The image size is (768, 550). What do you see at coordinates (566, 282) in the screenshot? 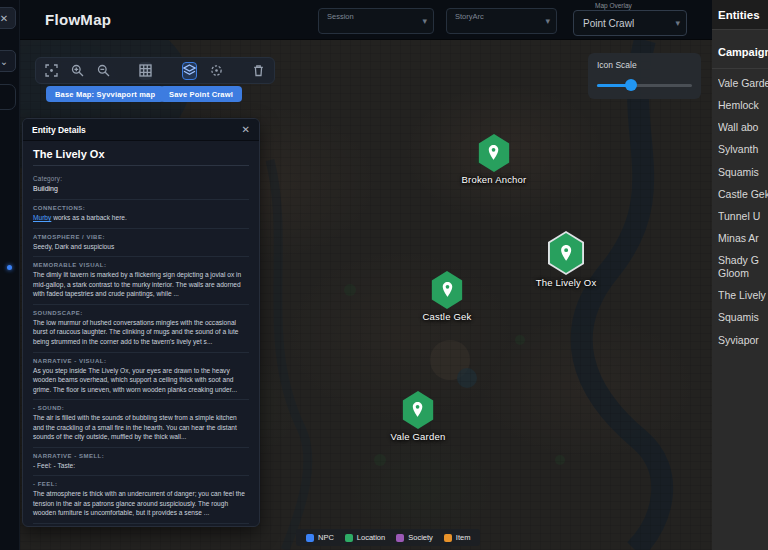
I see `pin-label: The Lively Ox` at bounding box center [566, 282].